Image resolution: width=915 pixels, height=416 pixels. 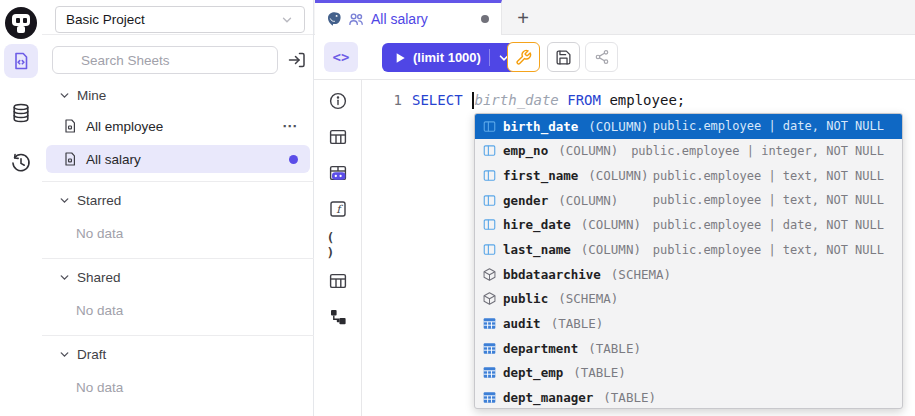 I want to click on suggest-item-emp-no: emp_no (COLUMN) public.employee | intege…, so click(x=688, y=152).